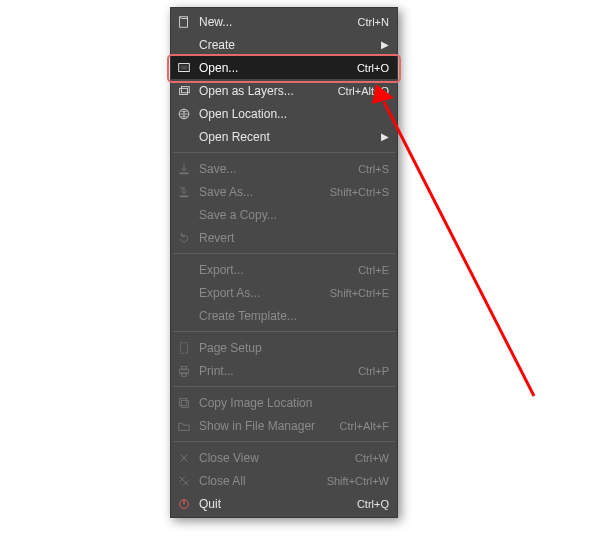 The width and height of the screenshot is (600, 553). I want to click on menu-item-label: Show in File Manager, so click(264, 426).